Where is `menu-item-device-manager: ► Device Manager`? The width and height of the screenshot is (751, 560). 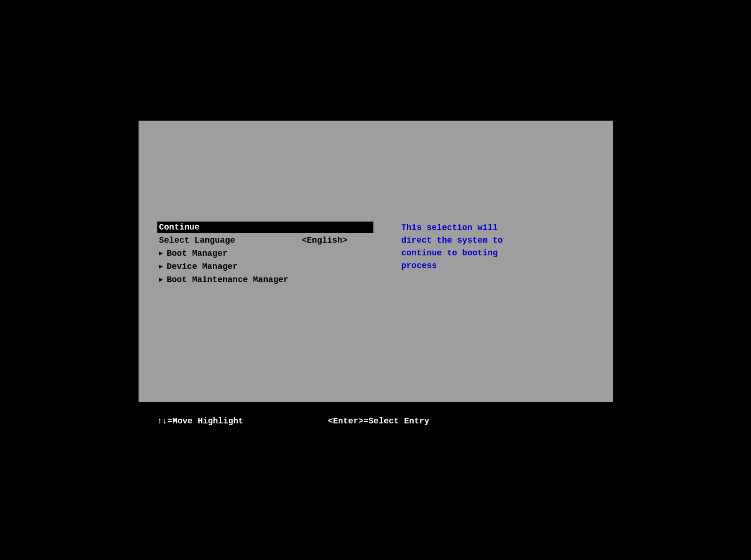
menu-item-device-manager: ► Device Manager is located at coordinates (265, 267).